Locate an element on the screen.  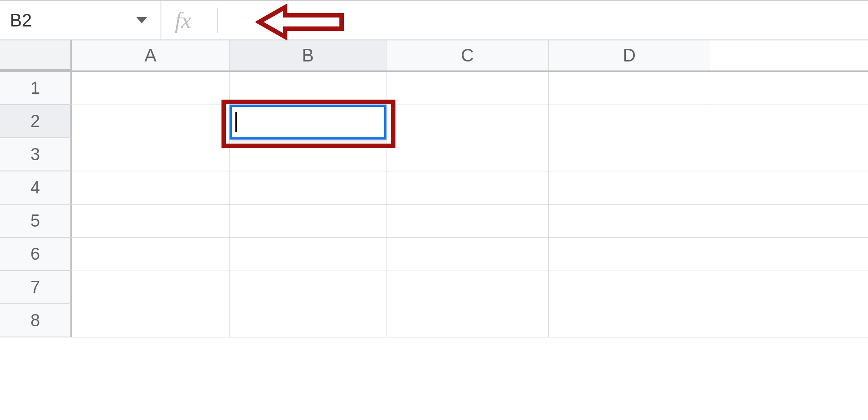
row-header-5: 5 is located at coordinates (36, 221).